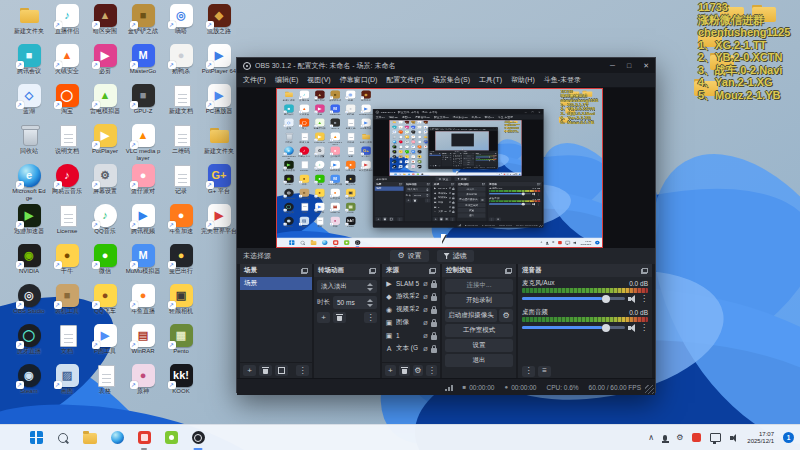 This screenshot has width=800, height=450. What do you see at coordinates (523, 80) in the screenshot?
I see `menu-item: 帮助(H)` at bounding box center [523, 80].